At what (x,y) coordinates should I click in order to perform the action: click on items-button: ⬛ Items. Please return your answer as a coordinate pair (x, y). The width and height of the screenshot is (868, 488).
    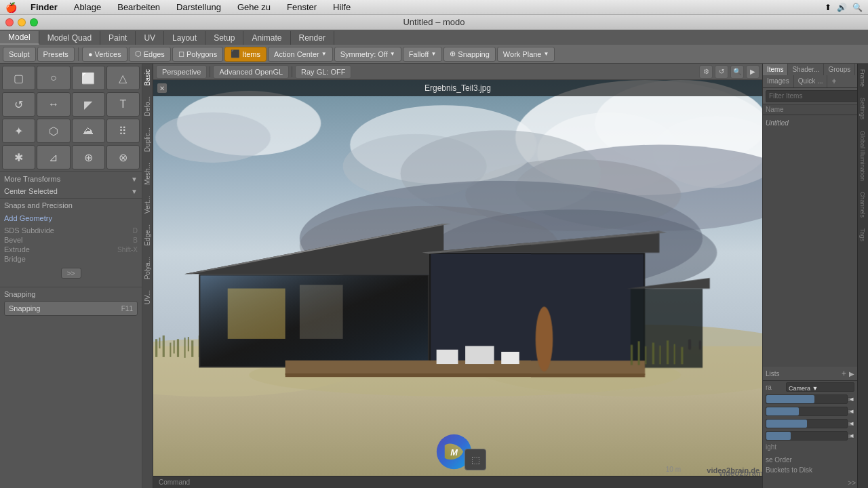
    Looking at the image, I should click on (245, 54).